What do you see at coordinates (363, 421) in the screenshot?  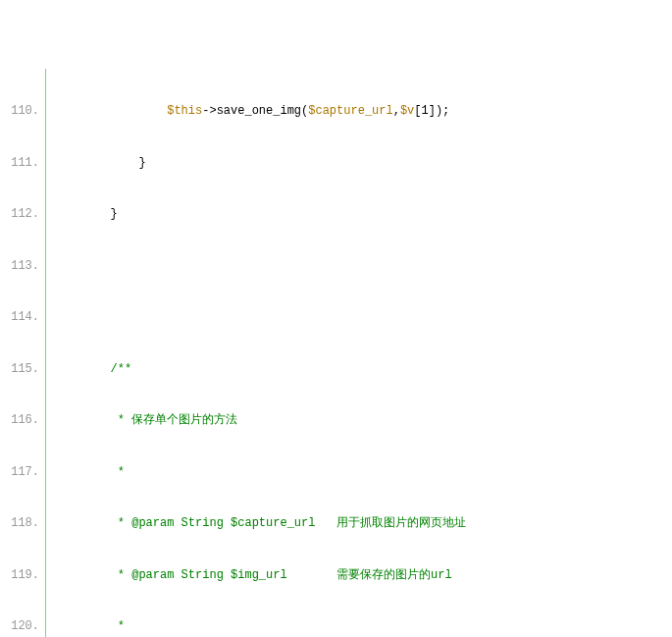 I see `code-line: * 保存单个图片的方法` at bounding box center [363, 421].